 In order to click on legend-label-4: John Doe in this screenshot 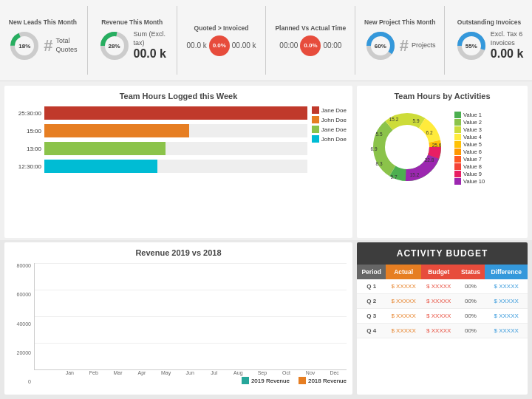, I will do `click(334, 139)`.